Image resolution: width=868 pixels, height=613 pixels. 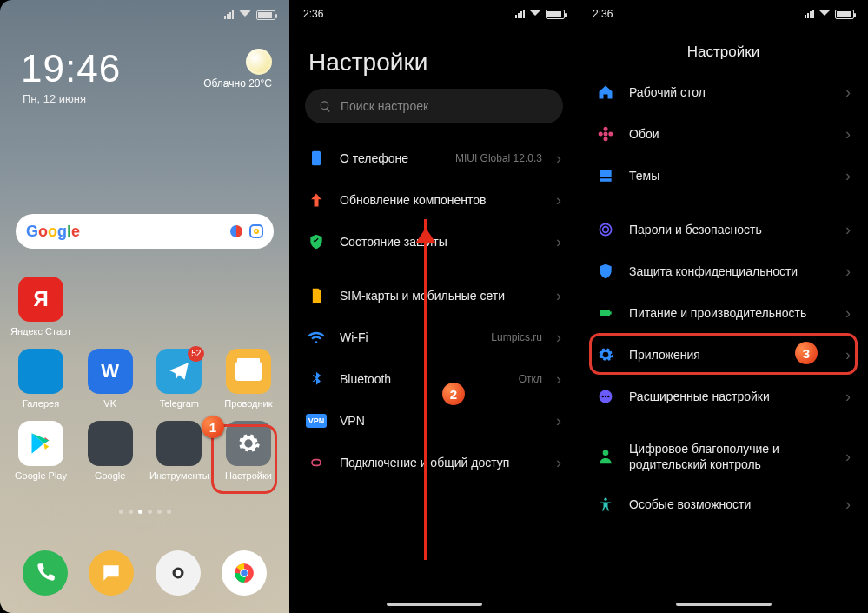 I want to click on row-passwords: Пароли и безопасность ›, so click(x=723, y=230).